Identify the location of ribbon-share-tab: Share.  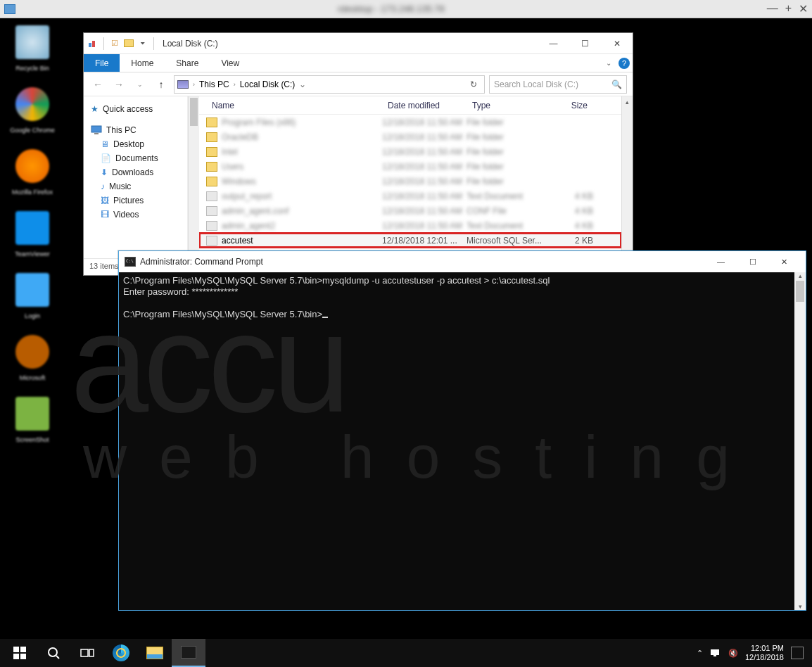
(187, 63).